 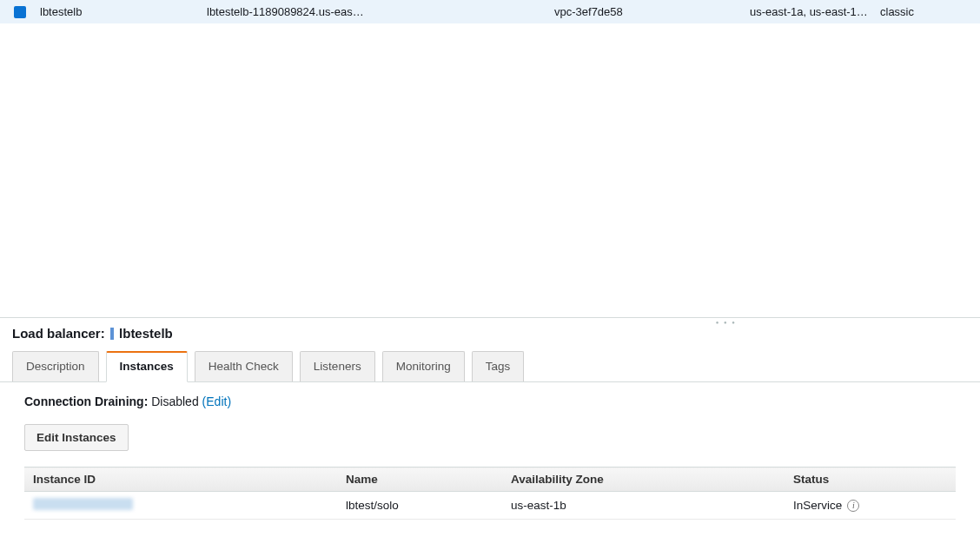 I want to click on tab-instances: Instances, so click(x=147, y=367).